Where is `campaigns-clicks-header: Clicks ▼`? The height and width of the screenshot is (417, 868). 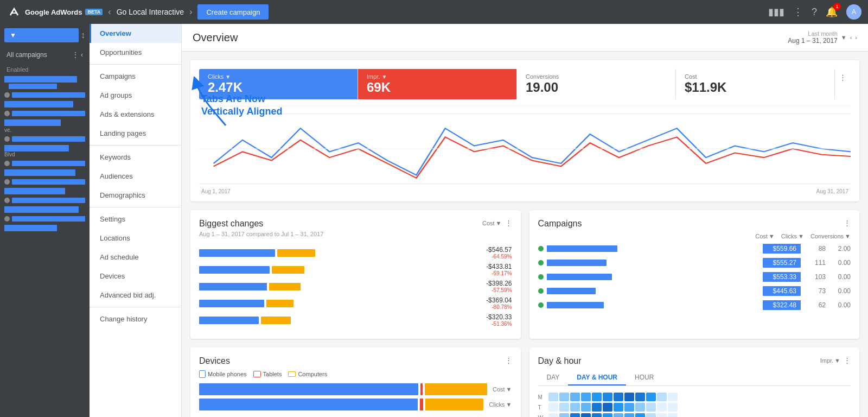 campaigns-clicks-header: Clicks ▼ is located at coordinates (793, 236).